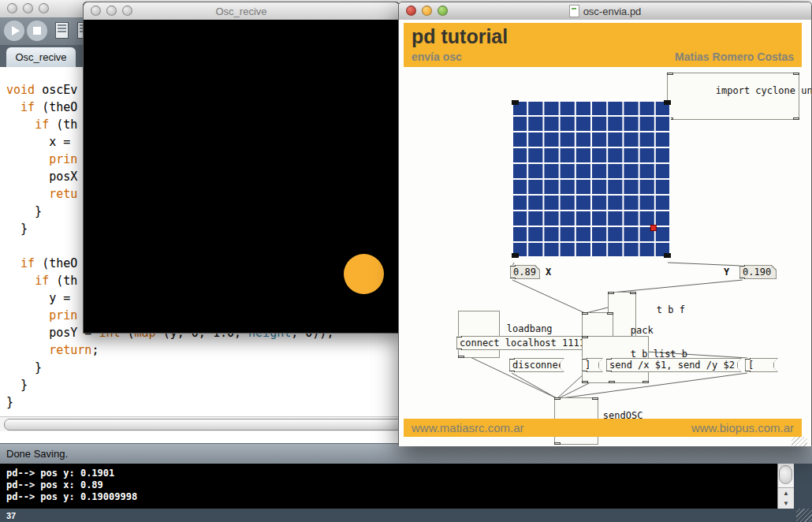  Describe the element at coordinates (16, 31) in the screenshot. I see `play-icon` at that location.